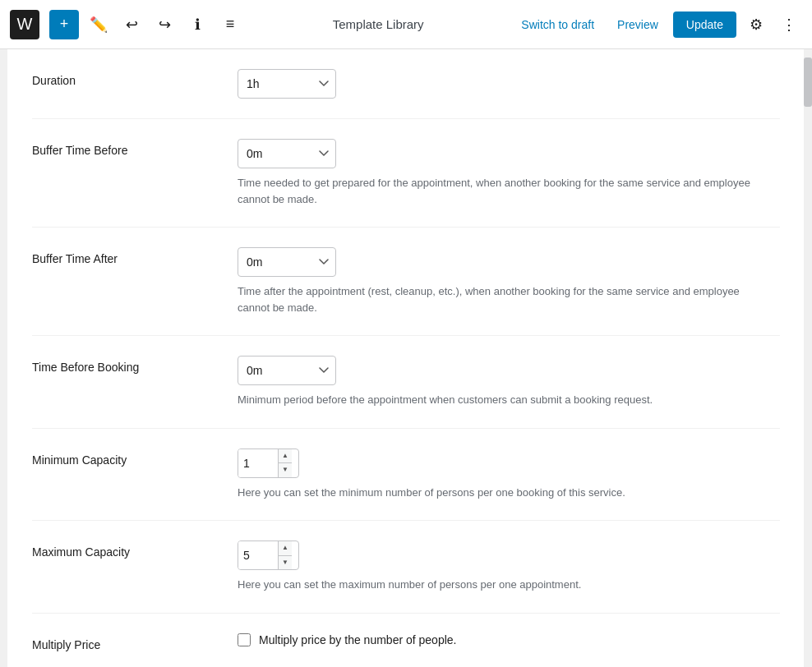 This screenshot has width=812, height=667. Describe the element at coordinates (557, 25) in the screenshot. I see `switch-to-draft-button: Switch to draft` at that location.